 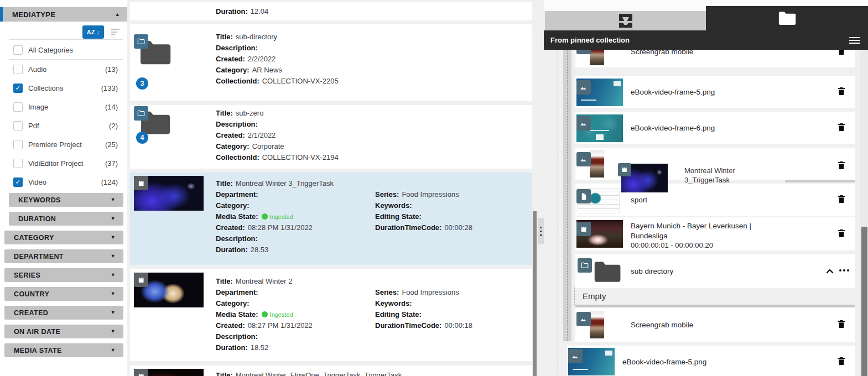 What do you see at coordinates (64, 351) in the screenshot?
I see `sidebar-section-media-state: MEDIA STATE ▼` at bounding box center [64, 351].